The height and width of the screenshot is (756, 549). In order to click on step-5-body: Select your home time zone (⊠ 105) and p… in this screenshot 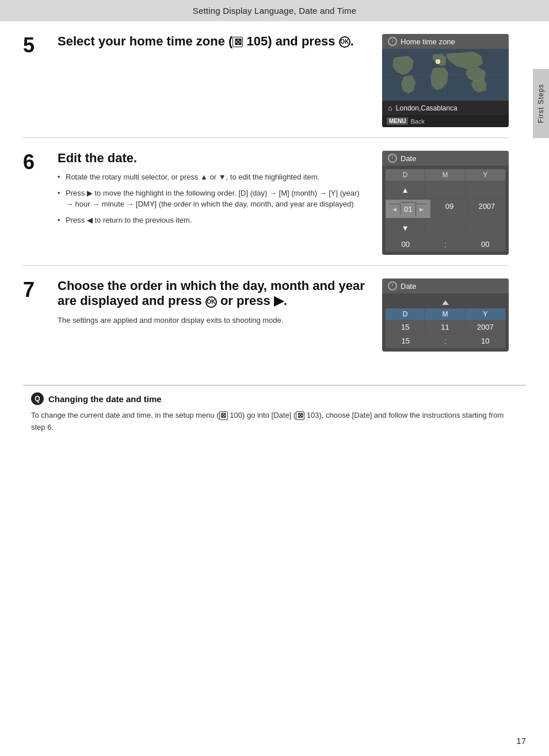, I will do `click(213, 44)`.